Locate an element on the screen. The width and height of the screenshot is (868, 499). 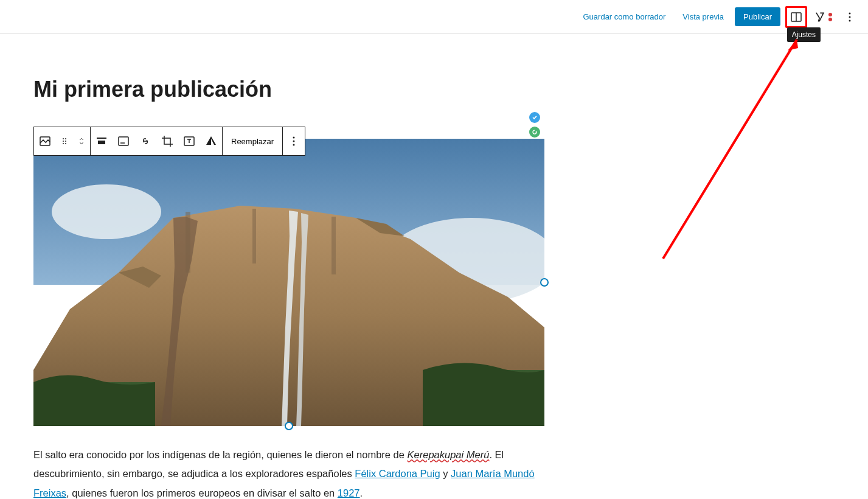
link-icon is located at coordinates (145, 141).